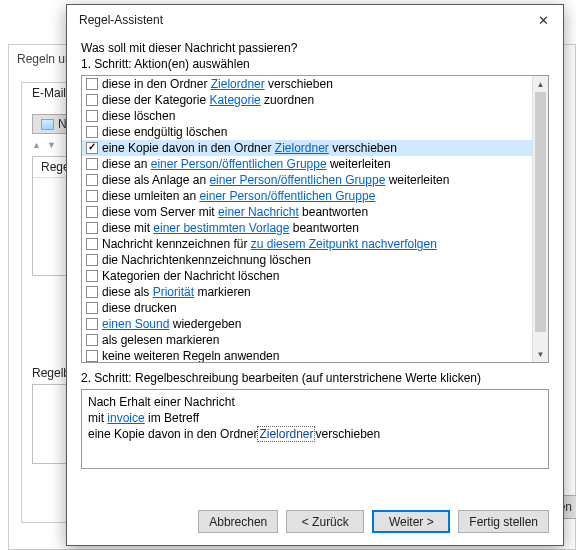 The image size is (576, 550). I want to click on action-label: diese als Anlage an einer Person/öffentl…, so click(276, 180).